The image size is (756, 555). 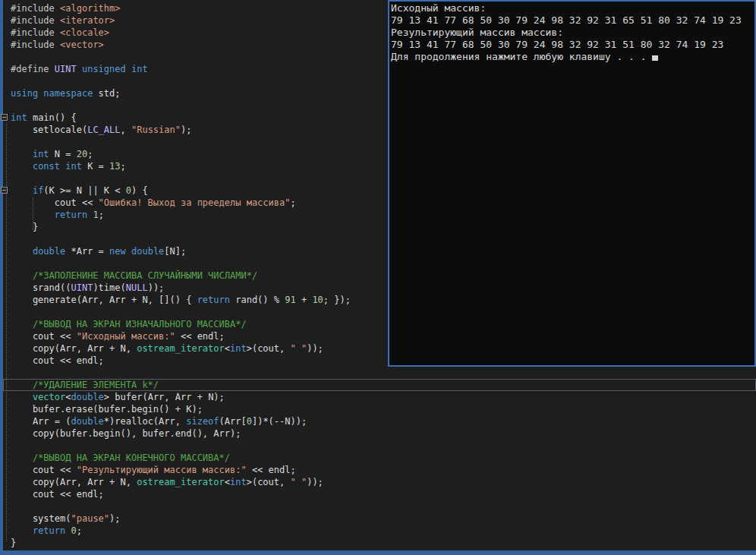 What do you see at coordinates (87, 20) in the screenshot?
I see `code-token: <iterator>` at bounding box center [87, 20].